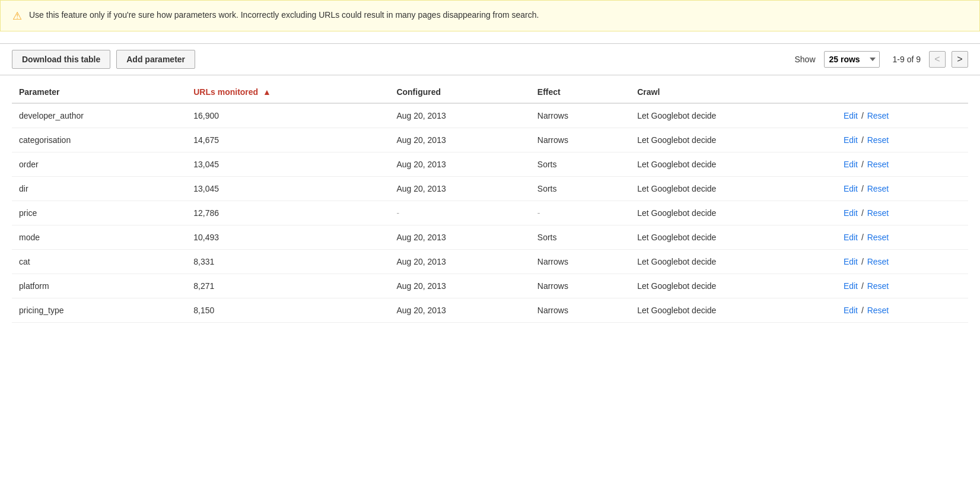 The height and width of the screenshot is (496, 980). What do you see at coordinates (288, 140) in the screenshot?
I see `cell-urls-monitored: 14,675` at bounding box center [288, 140].